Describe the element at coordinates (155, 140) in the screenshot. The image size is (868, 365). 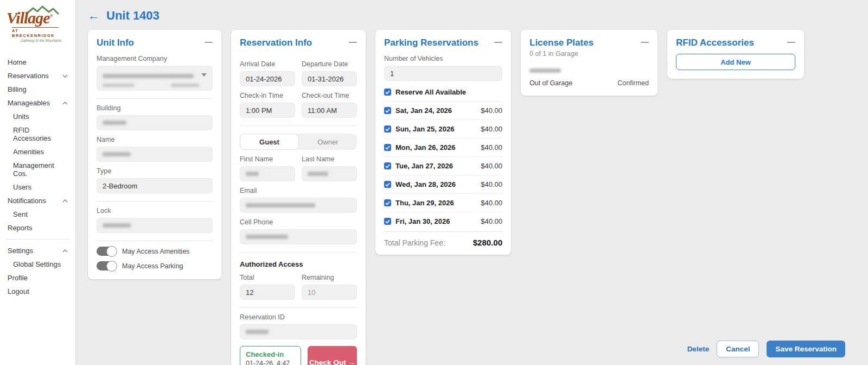
I see `name-label: Name` at that location.